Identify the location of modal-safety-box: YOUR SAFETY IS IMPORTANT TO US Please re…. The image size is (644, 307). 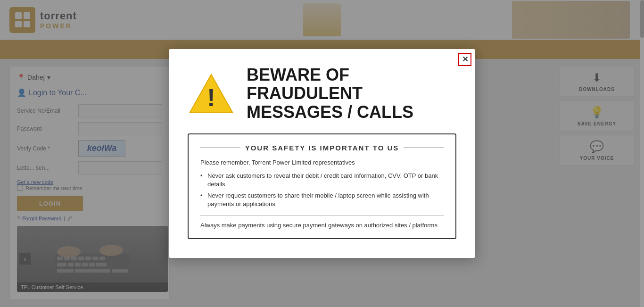
(322, 187).